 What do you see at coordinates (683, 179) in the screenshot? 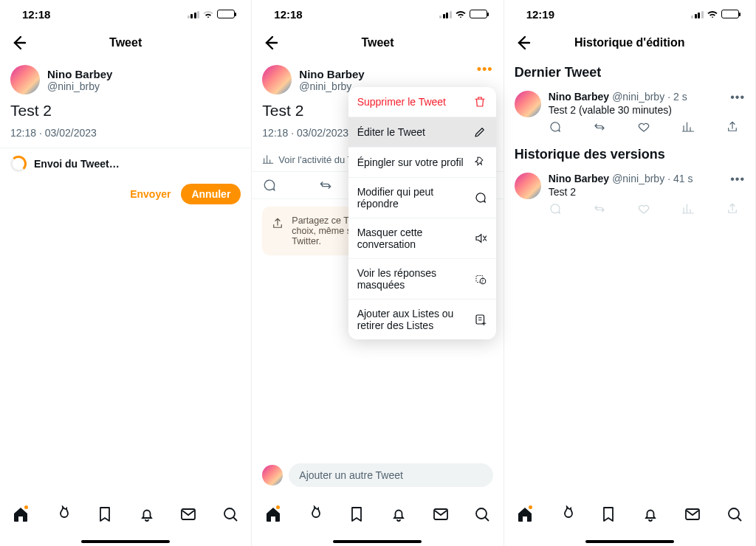
I see `relative-time: 41 s` at bounding box center [683, 179].